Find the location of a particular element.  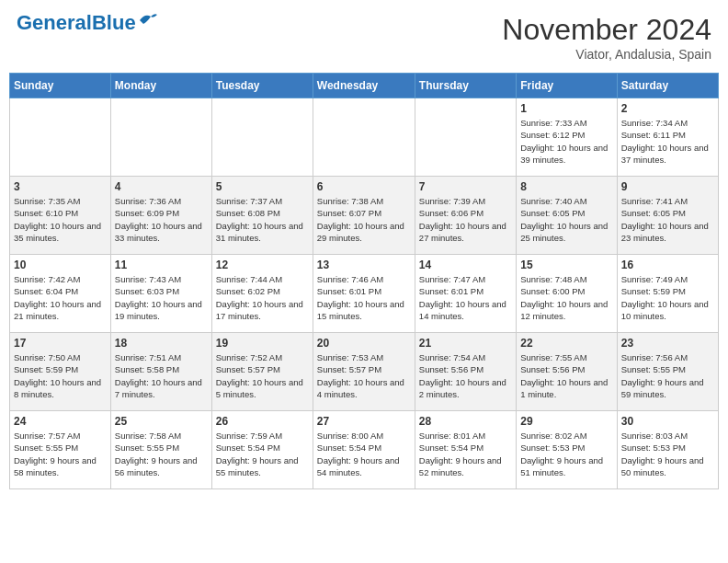

day-number: 28 is located at coordinates (465, 421).